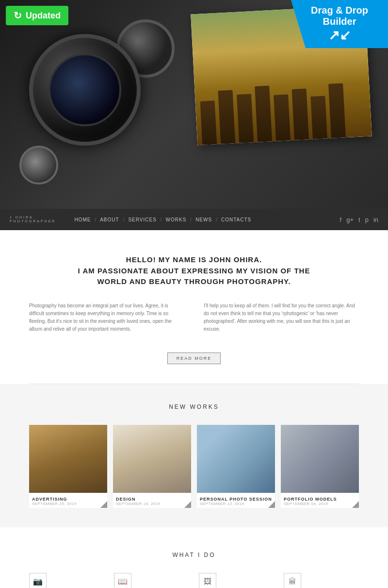 The width and height of the screenshot is (388, 588). I want to click on updated-badge: ↻ Updated, so click(37, 16).